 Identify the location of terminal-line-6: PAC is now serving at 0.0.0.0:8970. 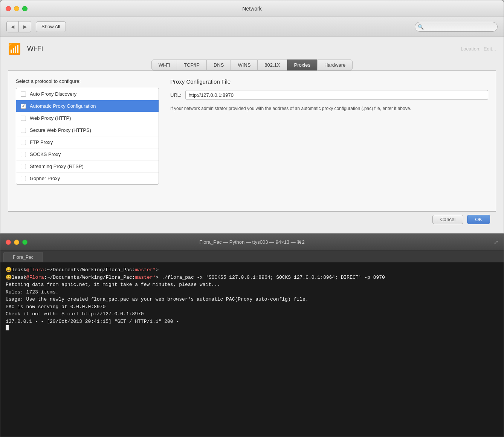
(252, 307).